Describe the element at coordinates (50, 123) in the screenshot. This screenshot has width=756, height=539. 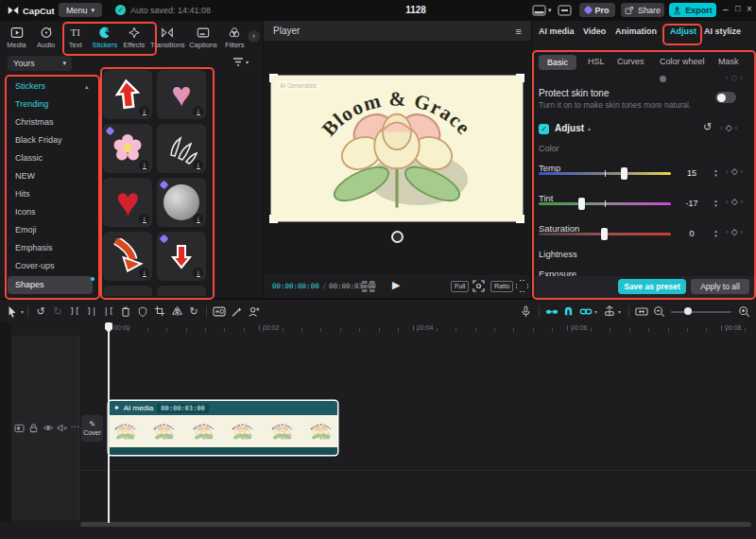
I see `sidebar-item-christmas: Christmas` at that location.